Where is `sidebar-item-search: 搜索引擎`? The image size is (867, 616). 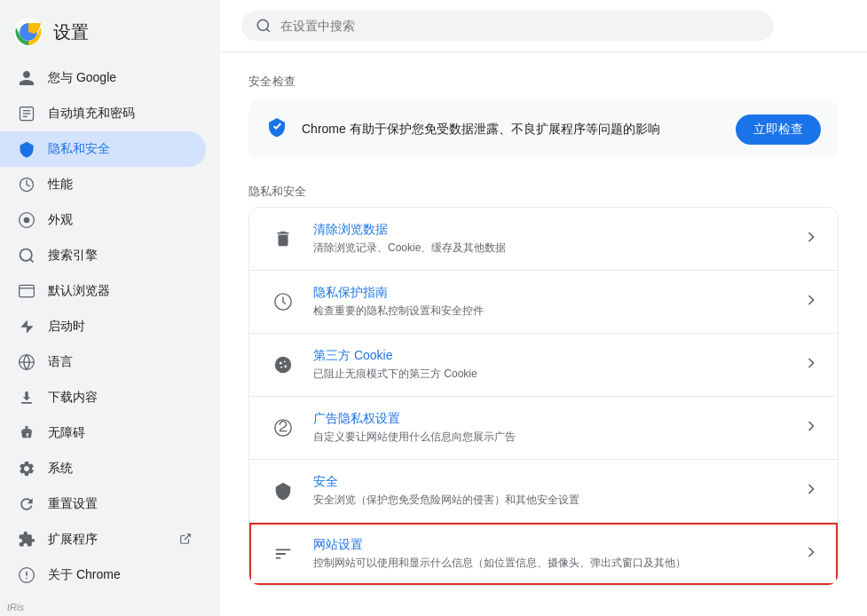
sidebar-item-search: 搜索引擎 is located at coordinates (103, 256).